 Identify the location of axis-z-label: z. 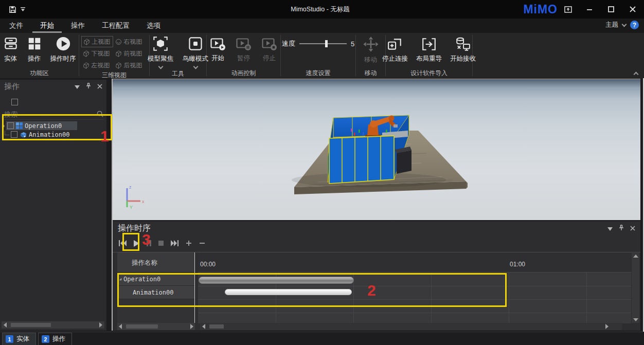
(131, 187).